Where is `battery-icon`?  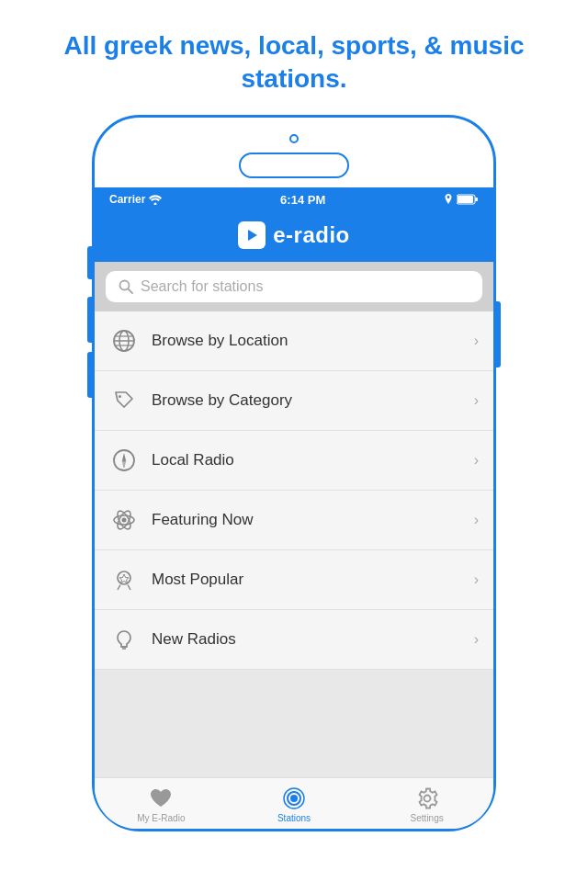 battery-icon is located at coordinates (468, 199).